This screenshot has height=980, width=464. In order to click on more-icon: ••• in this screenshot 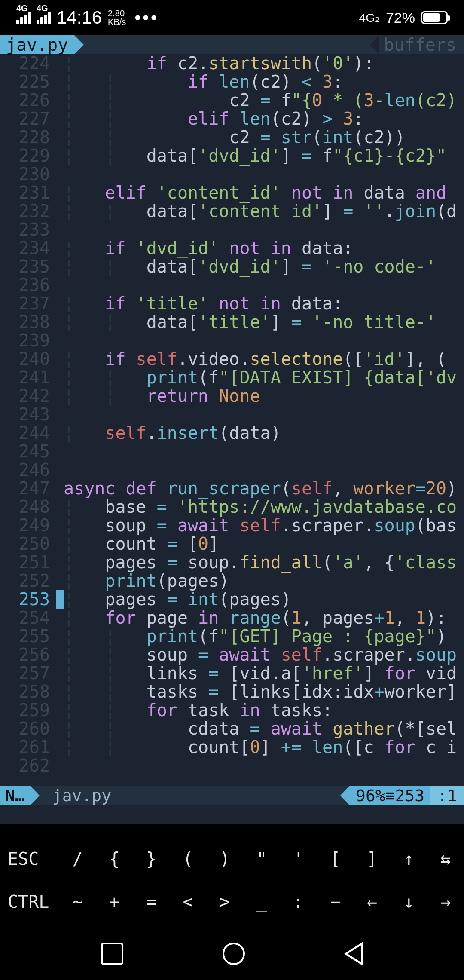, I will do `click(147, 18)`.